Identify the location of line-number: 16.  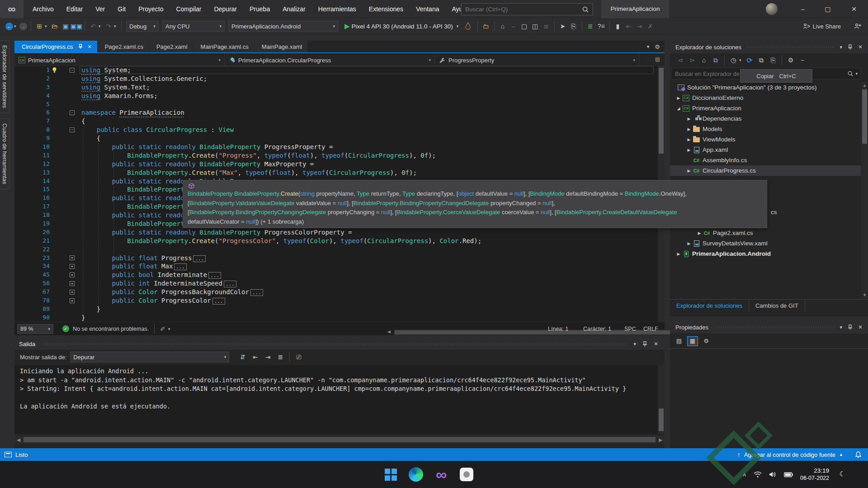
(40, 198).